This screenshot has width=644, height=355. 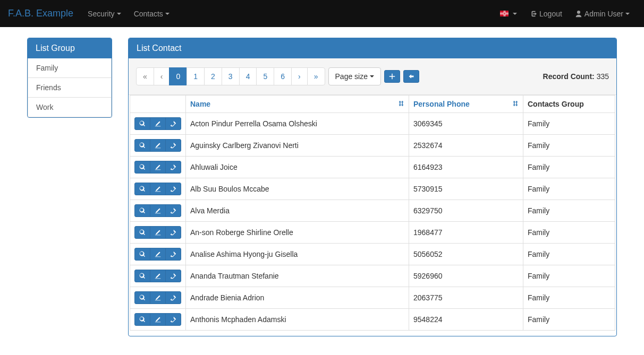 I want to click on cell-phone: 2532674, so click(x=467, y=145).